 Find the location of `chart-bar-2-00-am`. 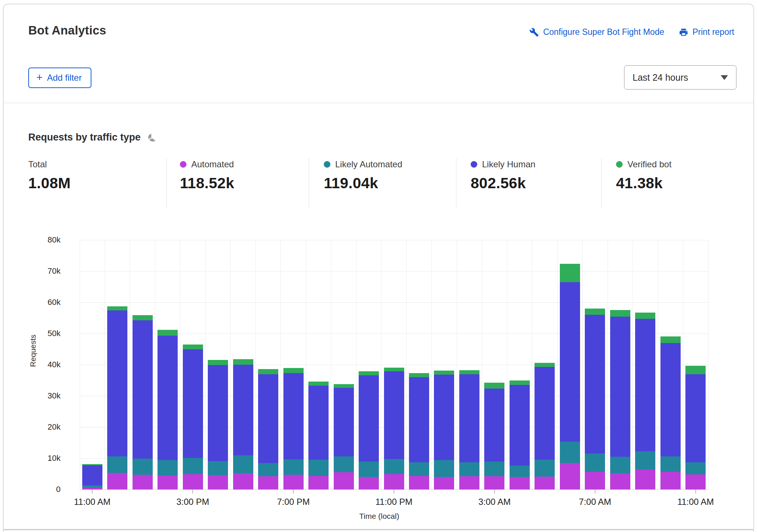

chart-bar-2-00-am is located at coordinates (469, 365).